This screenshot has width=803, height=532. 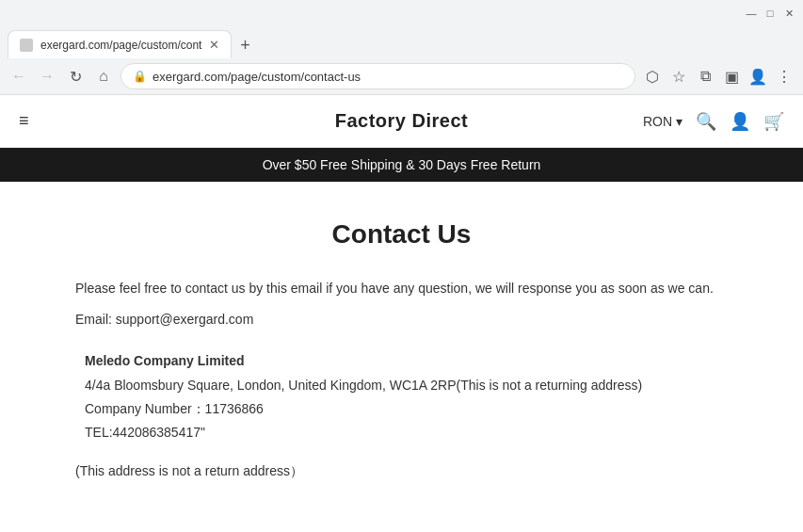 I want to click on minimize-button: —, so click(x=751, y=13).